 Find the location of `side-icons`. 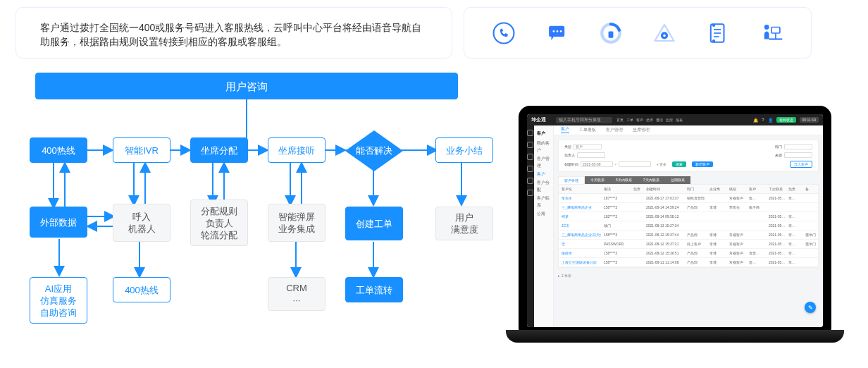

side-icons is located at coordinates (531, 226).